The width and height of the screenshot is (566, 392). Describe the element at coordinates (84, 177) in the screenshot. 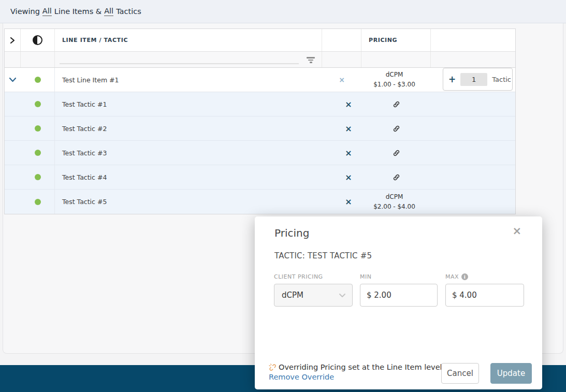

I see `tactic-name: Test Tactic #4` at that location.